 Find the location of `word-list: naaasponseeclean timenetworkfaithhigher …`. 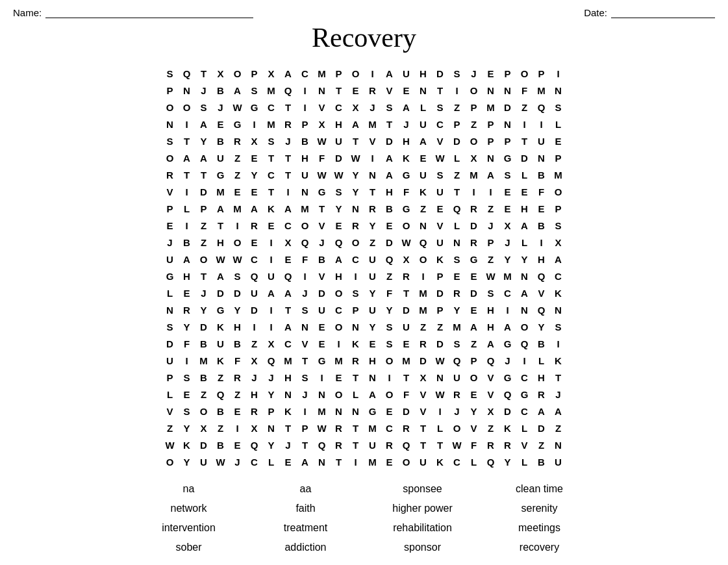

word-list: naaasponseeclean timenetworkfaithhigher … is located at coordinates (364, 518).